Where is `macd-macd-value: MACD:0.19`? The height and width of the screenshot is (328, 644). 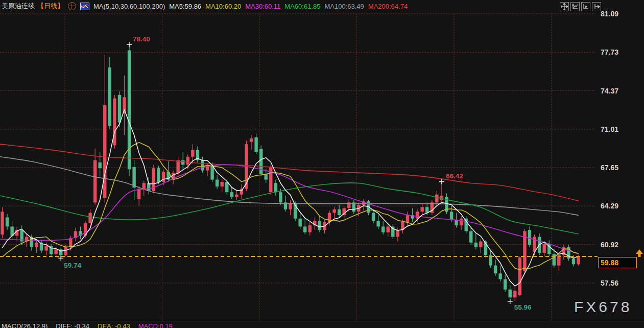
macd-macd-value: MACD:0.19 is located at coordinates (155, 325).